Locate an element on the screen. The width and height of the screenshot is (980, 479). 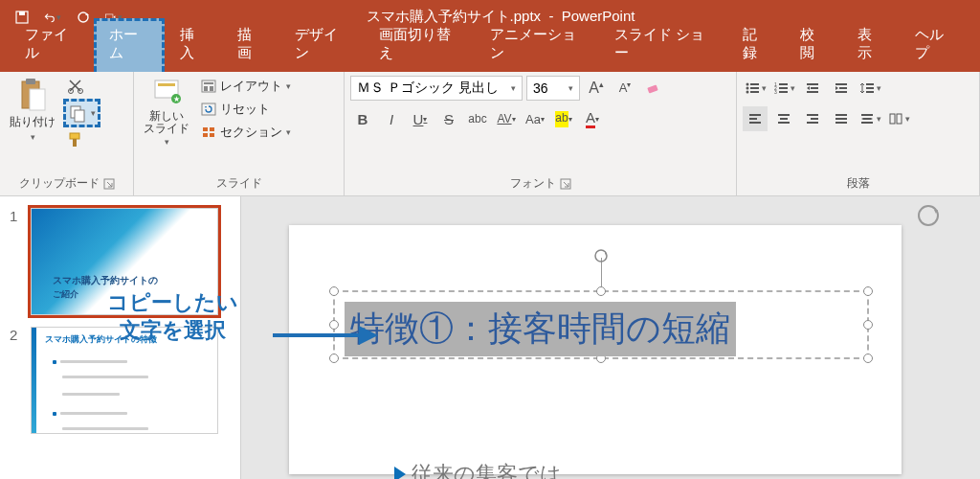
grow-font-button: A▴ is located at coordinates (596, 88).